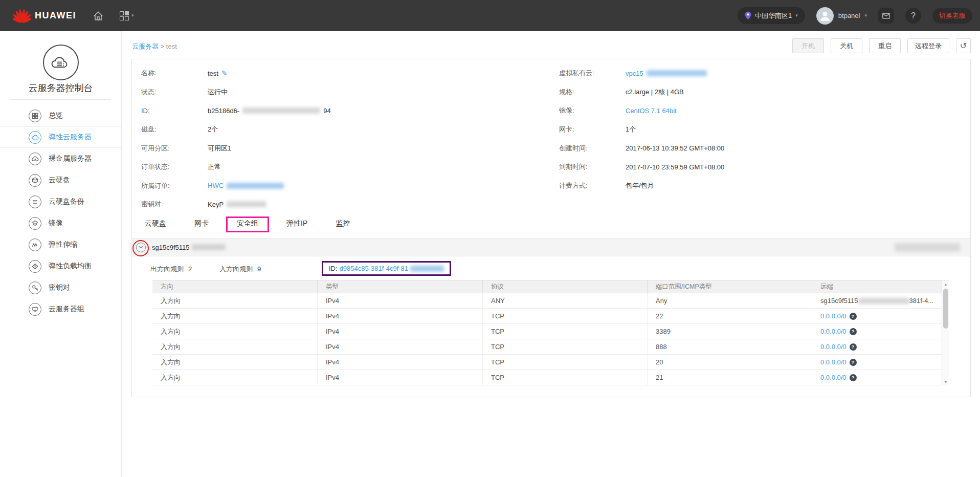 Image resolution: width=980 pixels, height=477 pixels. Describe the element at coordinates (631, 129) in the screenshot. I see `detail-value: 1个` at that location.